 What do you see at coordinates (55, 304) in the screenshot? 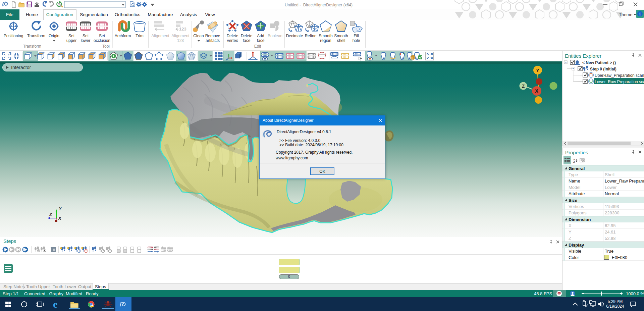
I see `svg-text: e` at bounding box center [55, 304].